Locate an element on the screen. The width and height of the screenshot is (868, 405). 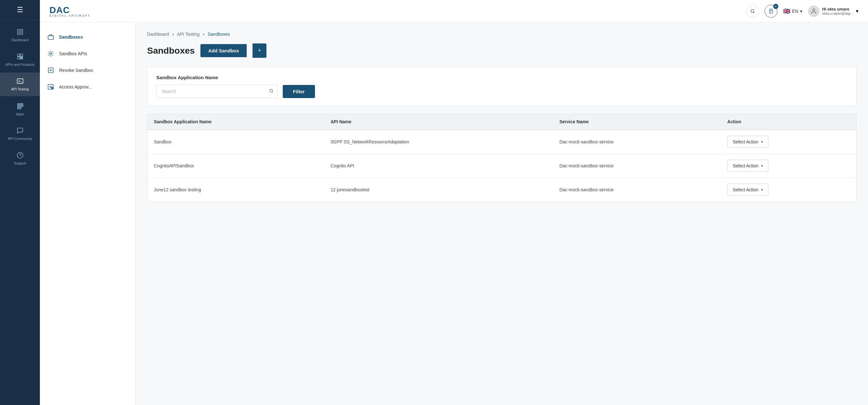
user-avatar is located at coordinates (814, 11).